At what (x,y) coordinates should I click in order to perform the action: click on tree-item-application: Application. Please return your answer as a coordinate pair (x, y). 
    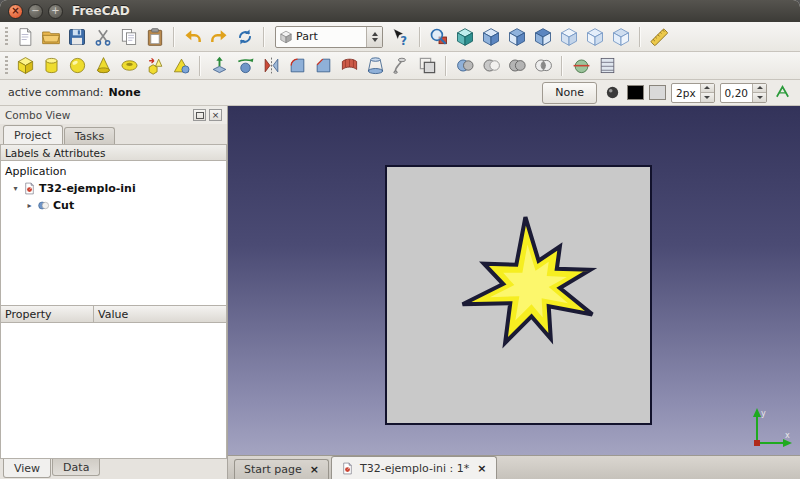
    Looking at the image, I should click on (114, 172).